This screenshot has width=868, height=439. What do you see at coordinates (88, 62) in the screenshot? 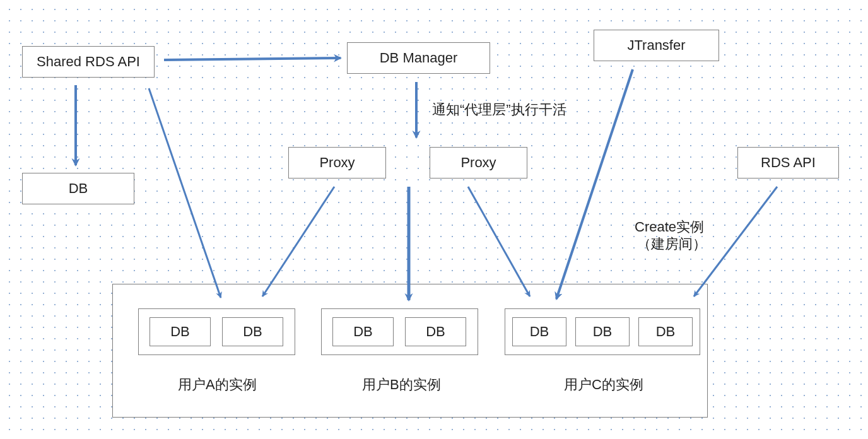
I see `shared-rds-api-label: Shared RDS API` at bounding box center [88, 62].